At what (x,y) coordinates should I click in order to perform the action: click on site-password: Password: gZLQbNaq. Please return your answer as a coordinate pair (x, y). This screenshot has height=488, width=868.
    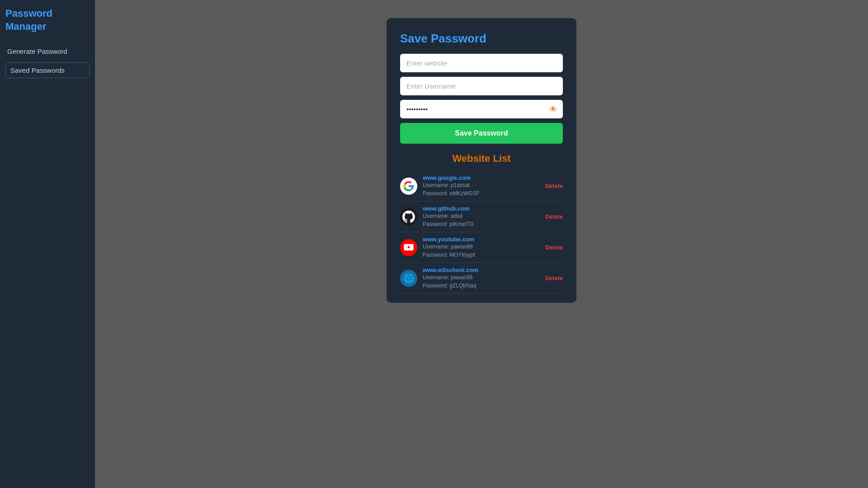
    Looking at the image, I should click on (481, 286).